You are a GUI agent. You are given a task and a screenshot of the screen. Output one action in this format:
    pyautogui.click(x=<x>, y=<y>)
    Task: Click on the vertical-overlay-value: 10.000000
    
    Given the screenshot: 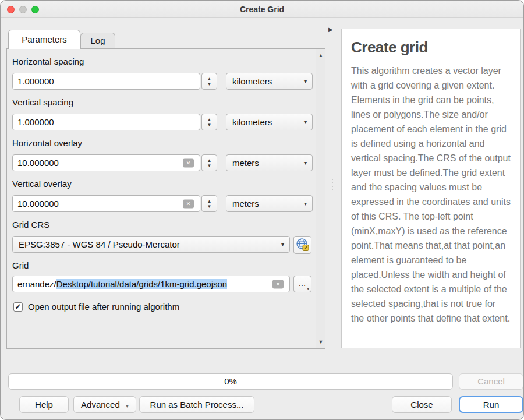 What is the action you would take?
    pyautogui.click(x=38, y=204)
    